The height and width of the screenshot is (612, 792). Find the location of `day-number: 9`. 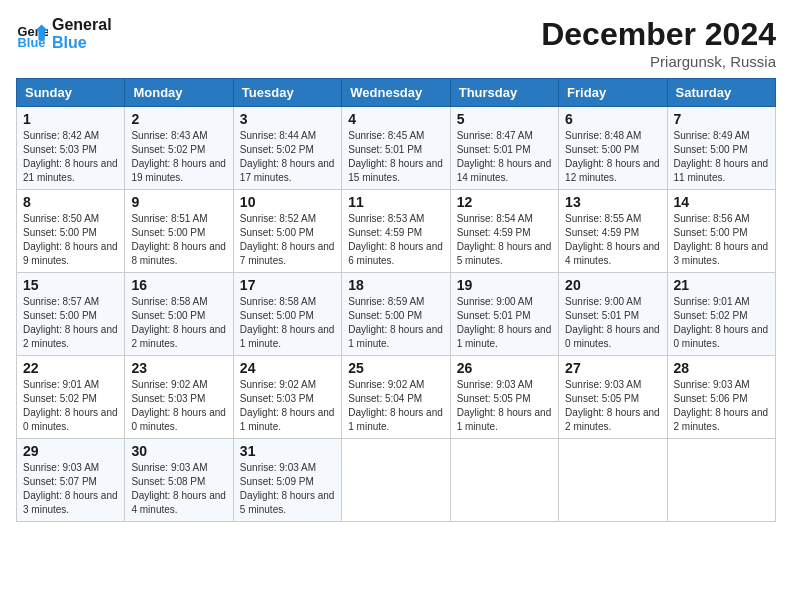

day-number: 9 is located at coordinates (178, 202).